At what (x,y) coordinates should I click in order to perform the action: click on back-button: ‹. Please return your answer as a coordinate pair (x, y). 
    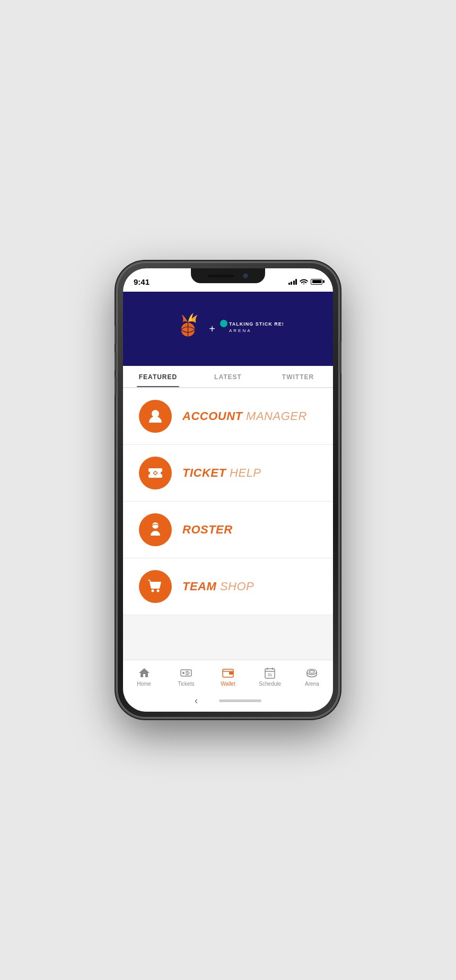
    Looking at the image, I should click on (196, 701).